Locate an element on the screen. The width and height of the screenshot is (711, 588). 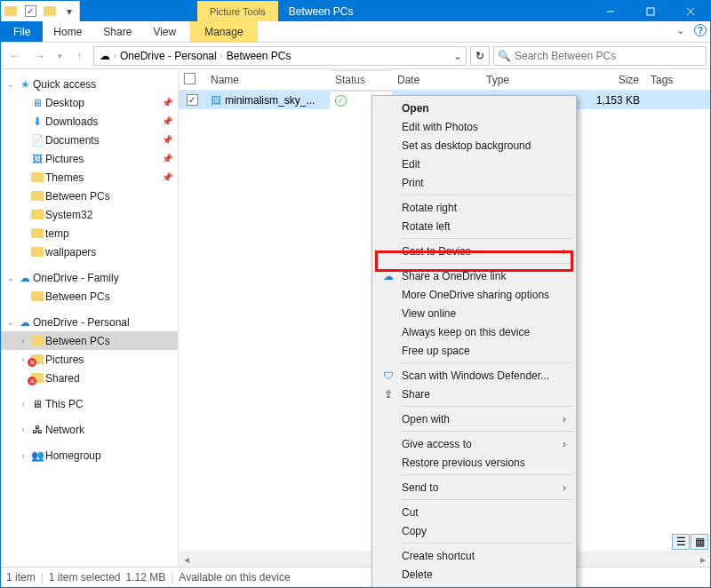
ctx-send-to: Send to is located at coordinates (475, 487).